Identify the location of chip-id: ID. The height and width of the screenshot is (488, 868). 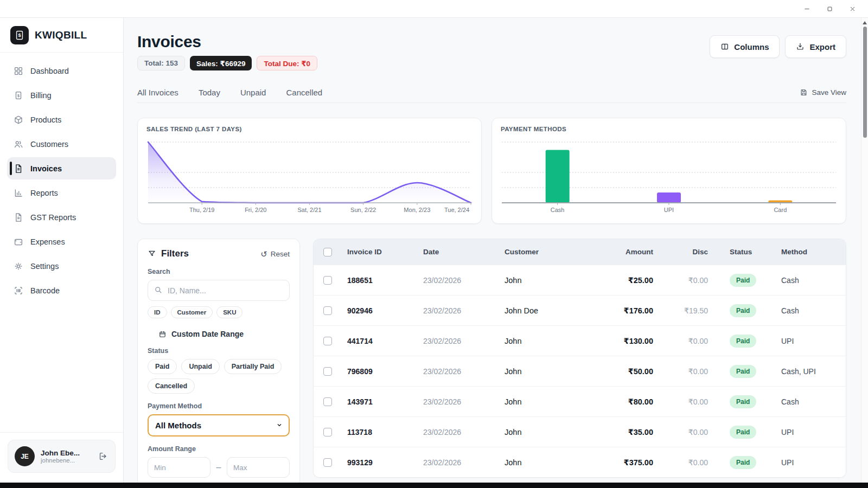
(157, 312).